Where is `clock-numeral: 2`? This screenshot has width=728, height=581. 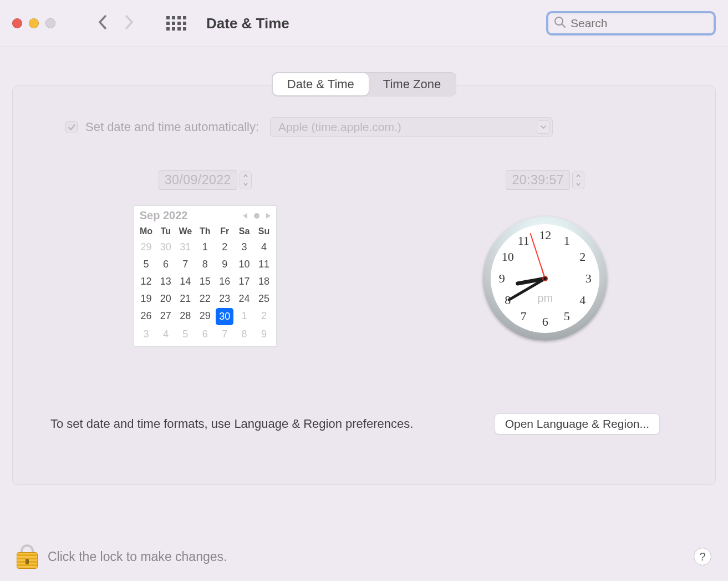
clock-numeral: 2 is located at coordinates (582, 257).